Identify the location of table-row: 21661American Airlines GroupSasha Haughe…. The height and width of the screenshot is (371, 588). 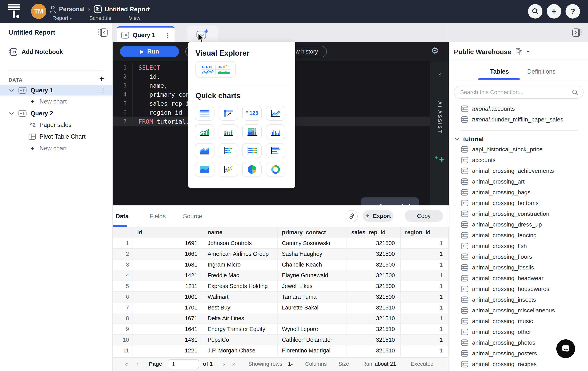
(281, 254).